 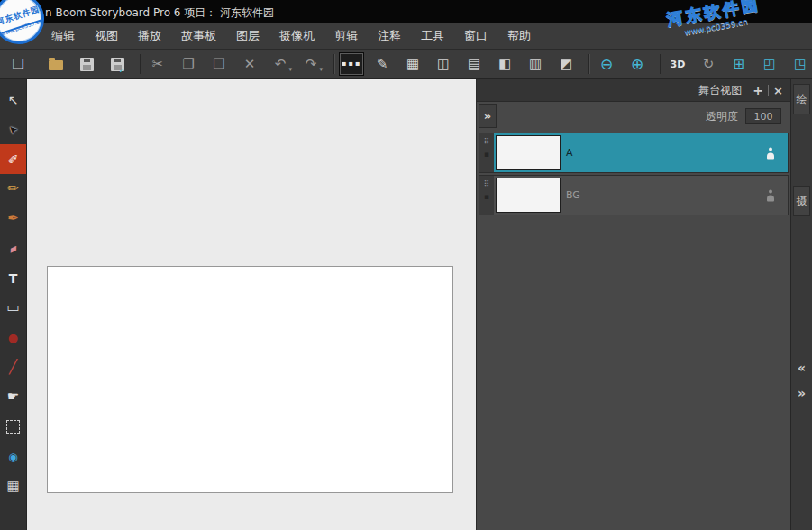 What do you see at coordinates (802, 201) in the screenshot?
I see `side-tab-camera: 摄` at bounding box center [802, 201].